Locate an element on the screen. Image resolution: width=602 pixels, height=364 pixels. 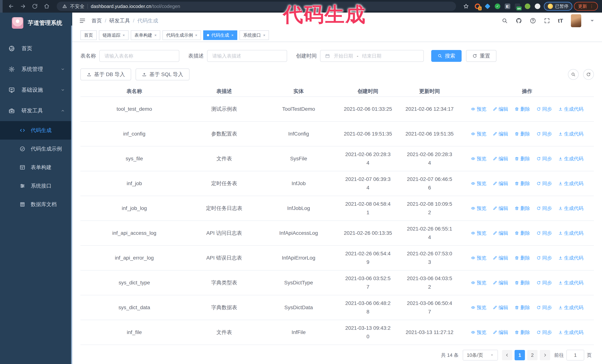
browser-update-button: 更新 ⋮ is located at coordinates (586, 6).